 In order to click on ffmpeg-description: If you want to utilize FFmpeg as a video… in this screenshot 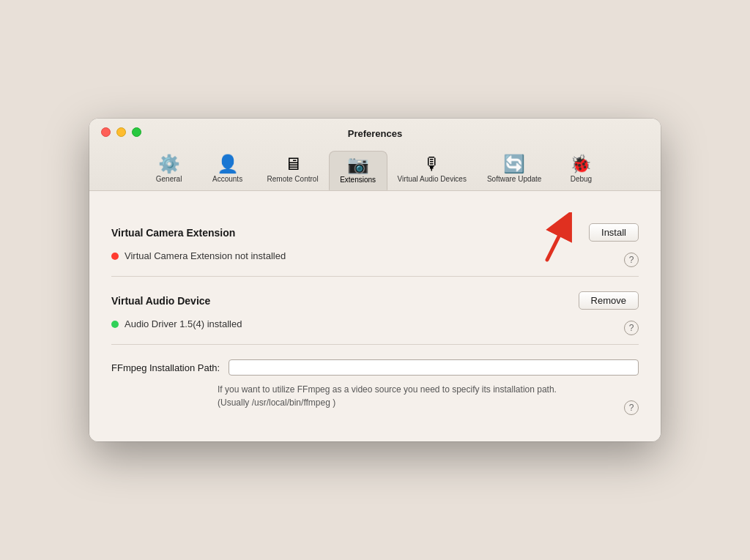, I will do `click(428, 396)`.